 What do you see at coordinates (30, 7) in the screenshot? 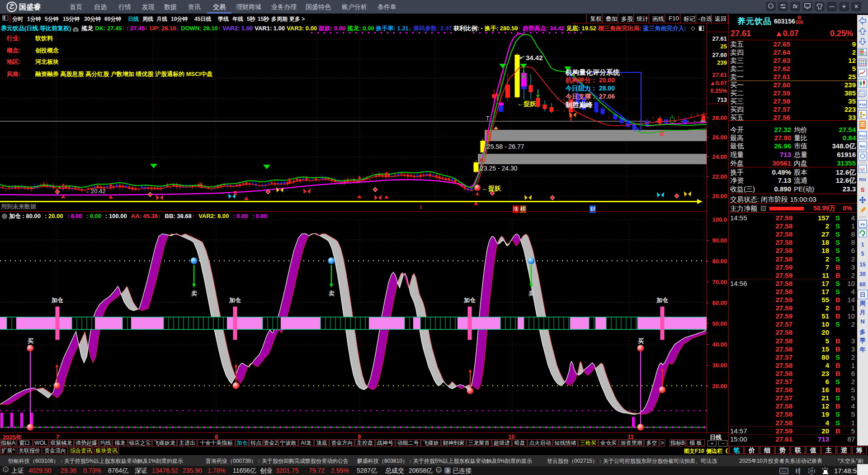
I see `svg-text: 国盛睿` at bounding box center [30, 7].